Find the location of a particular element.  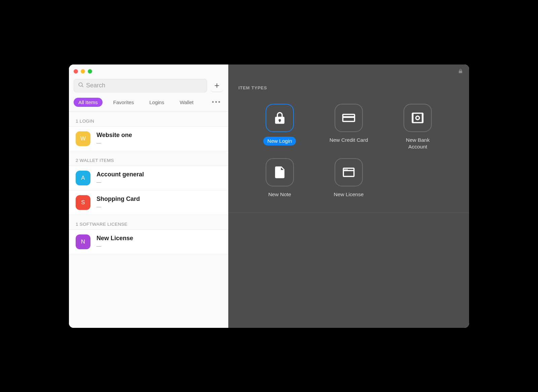

search-icon is located at coordinates (81, 86).